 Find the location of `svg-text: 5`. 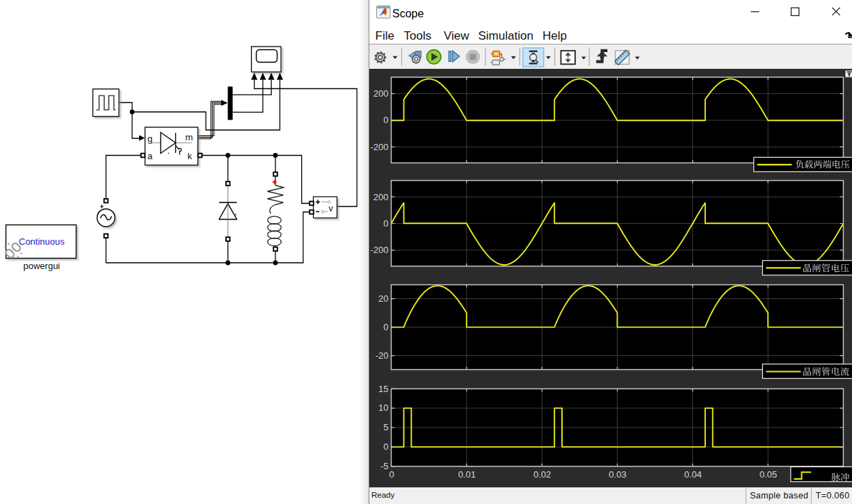

svg-text: 5 is located at coordinates (385, 427).